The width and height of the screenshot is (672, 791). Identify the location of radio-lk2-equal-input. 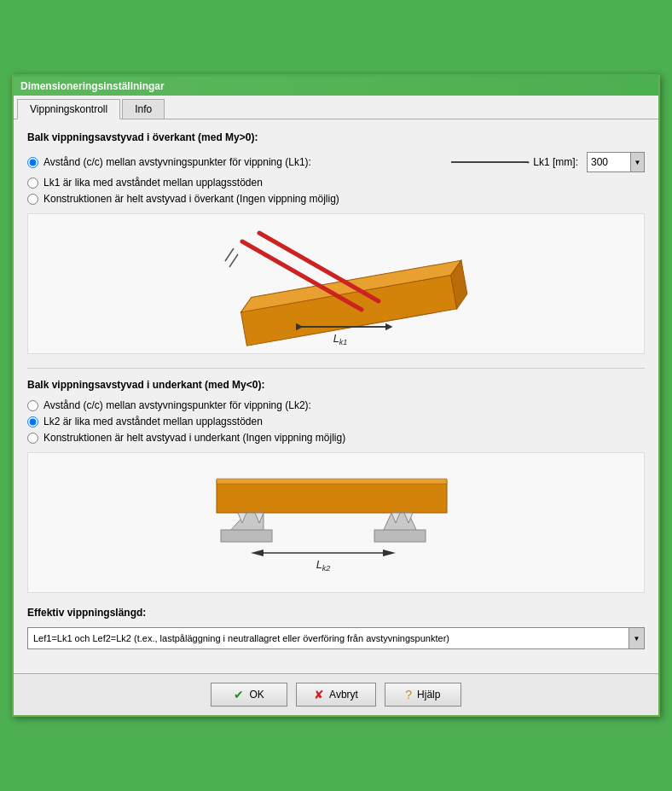
(32, 422).